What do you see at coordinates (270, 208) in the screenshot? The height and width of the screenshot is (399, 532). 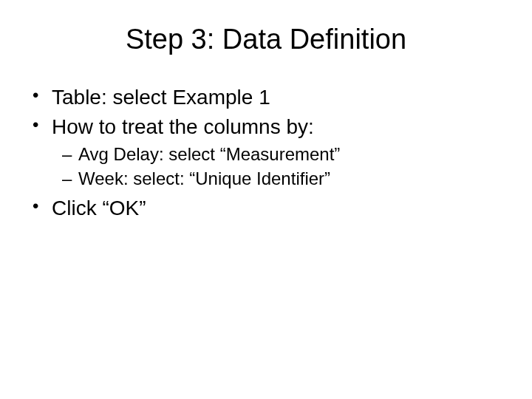 I see `bullet-click-ok: Click “OK”` at bounding box center [270, 208].